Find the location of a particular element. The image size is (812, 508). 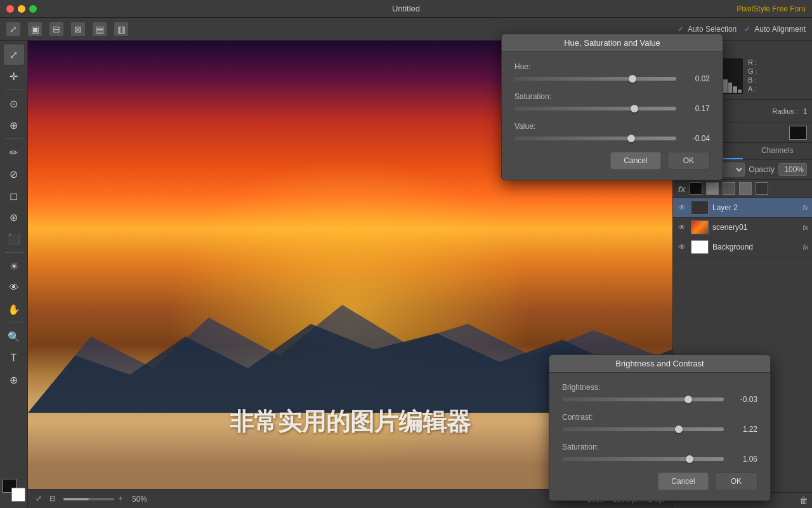

tool-eye: 👁 is located at coordinates (14, 288).